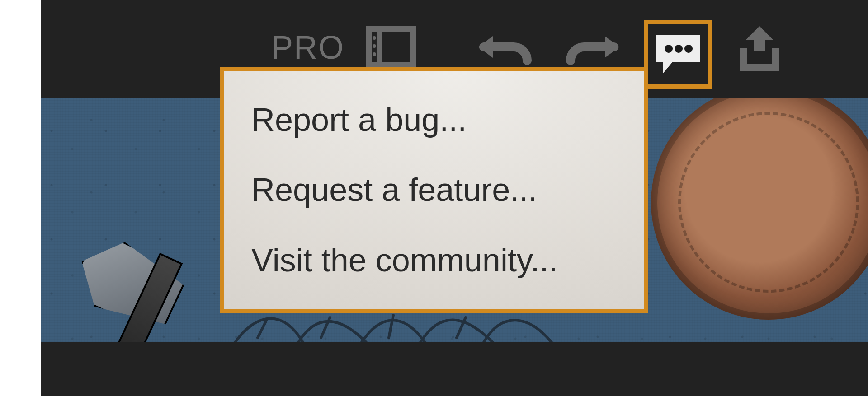 This screenshot has width=868, height=396. What do you see at coordinates (434, 120) in the screenshot?
I see `menu-item-report-bug: Report a bug...` at bounding box center [434, 120].